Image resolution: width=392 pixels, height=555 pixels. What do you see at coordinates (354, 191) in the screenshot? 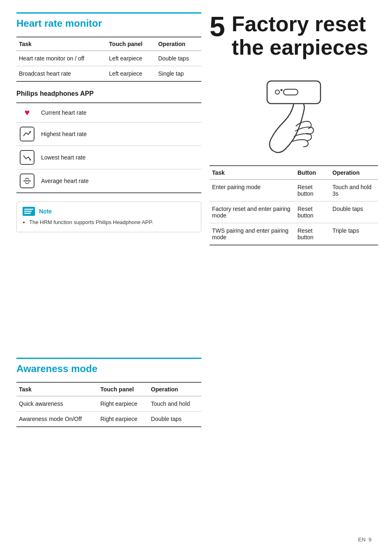
I see `operation-cell: Touch and hold 3s` at bounding box center [354, 191].